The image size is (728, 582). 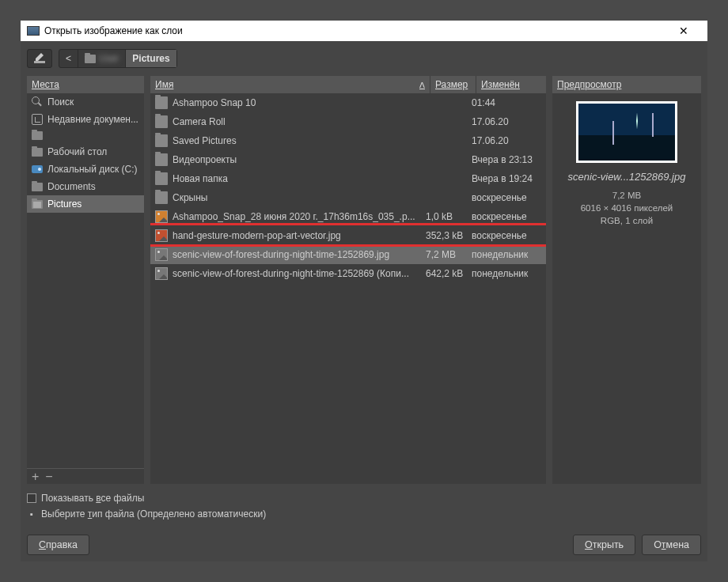 I want to click on file-name: Видеопроекты, so click(x=299, y=160).